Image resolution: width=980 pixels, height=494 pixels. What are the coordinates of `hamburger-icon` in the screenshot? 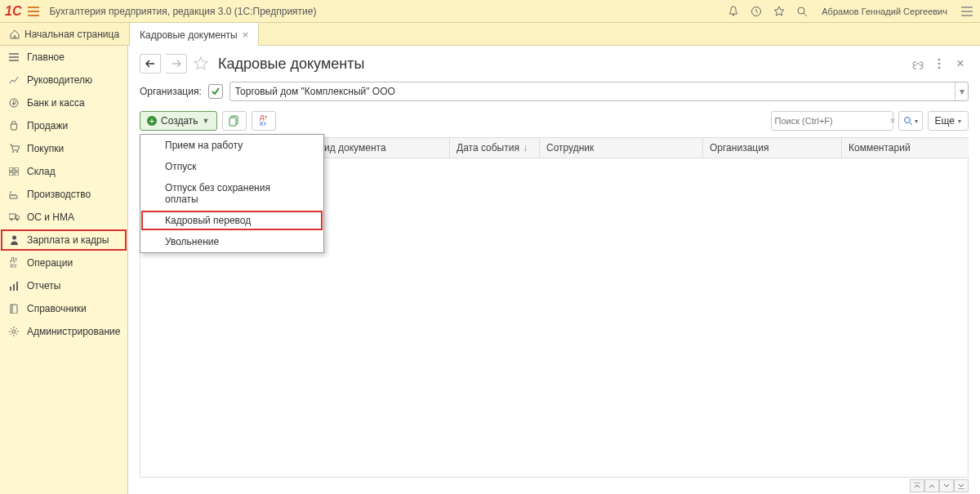 It's located at (33, 11).